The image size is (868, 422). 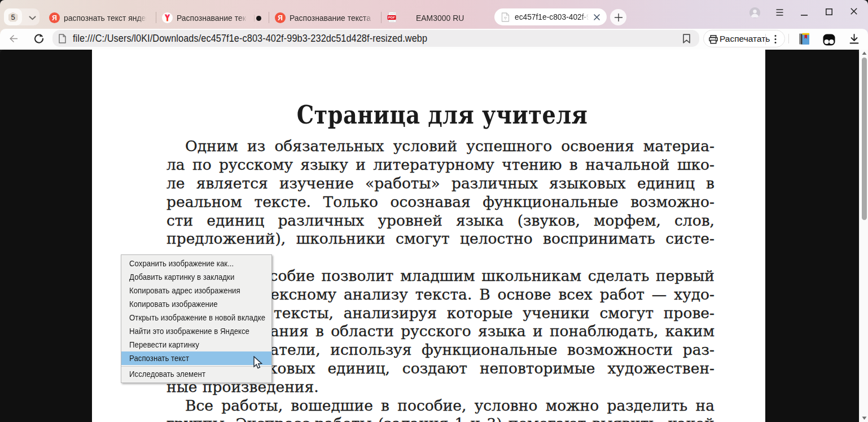 I want to click on document-text-line: реальном тексте. Только осознавая функци…, so click(x=440, y=202).